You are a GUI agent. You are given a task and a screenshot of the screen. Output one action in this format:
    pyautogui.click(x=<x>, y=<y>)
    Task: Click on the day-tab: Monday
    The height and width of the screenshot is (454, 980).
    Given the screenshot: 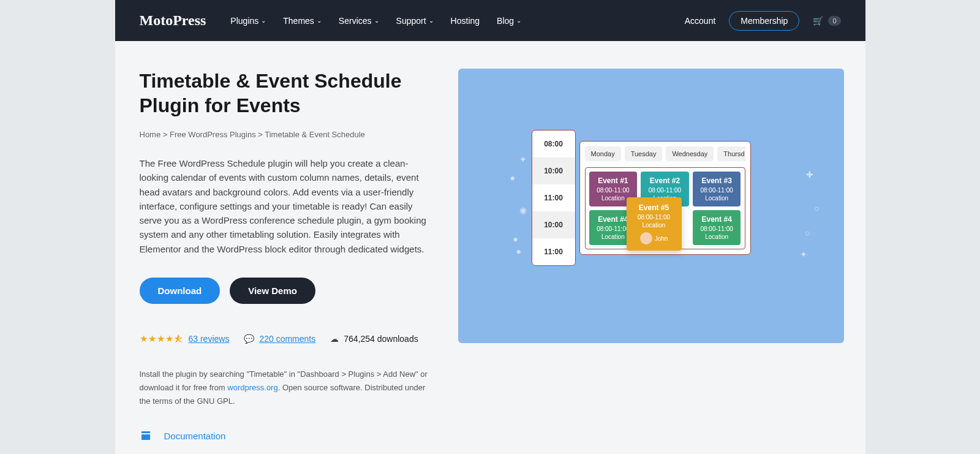 What is the action you would take?
    pyautogui.click(x=603, y=154)
    